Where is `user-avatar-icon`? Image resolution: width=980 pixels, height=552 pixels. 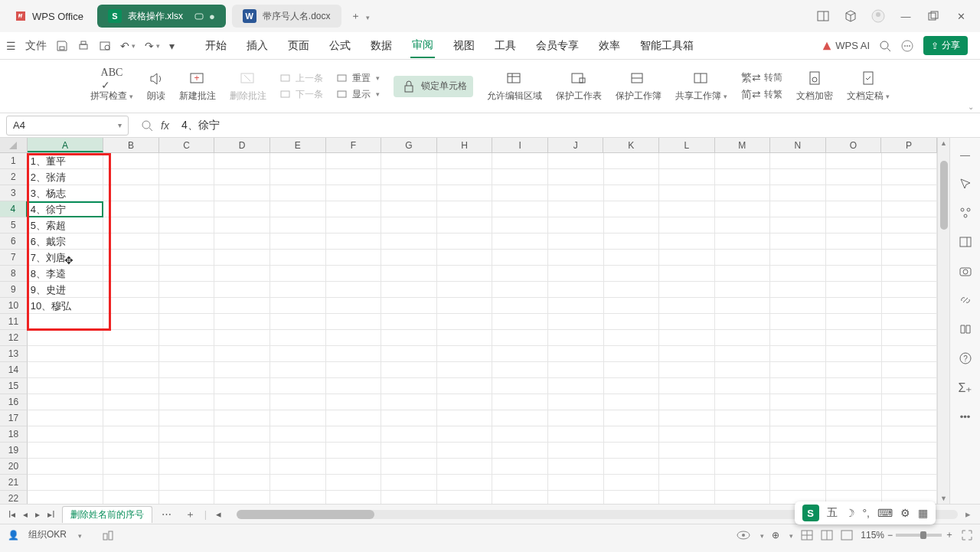
user-avatar-icon is located at coordinates (878, 16).